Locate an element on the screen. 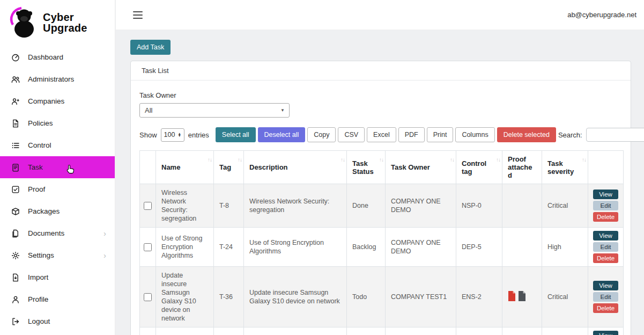 Image resolution: width=644 pixels, height=335 pixels. sidebar-item-dashboard: Dashboard is located at coordinates (57, 57).